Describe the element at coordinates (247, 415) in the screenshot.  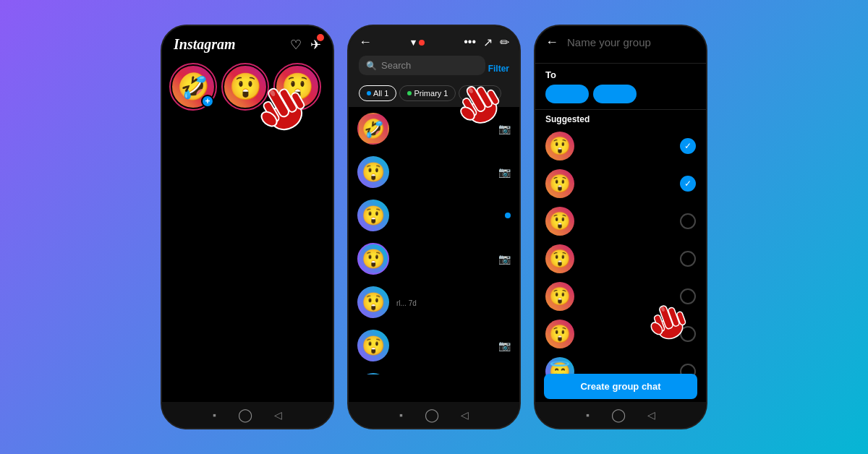
I see `bottom-nav-1: ▪ ◯ ◁` at that location.